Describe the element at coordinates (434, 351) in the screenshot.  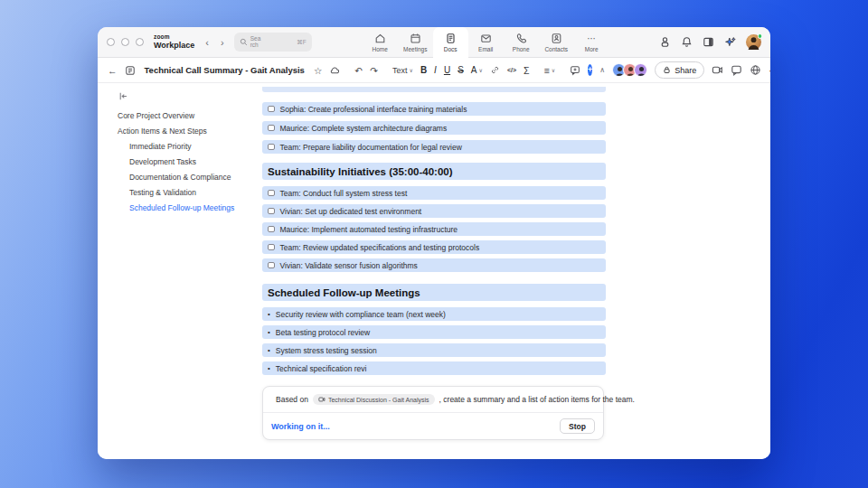
I see `bullet-item: • System stress testing session` at that location.